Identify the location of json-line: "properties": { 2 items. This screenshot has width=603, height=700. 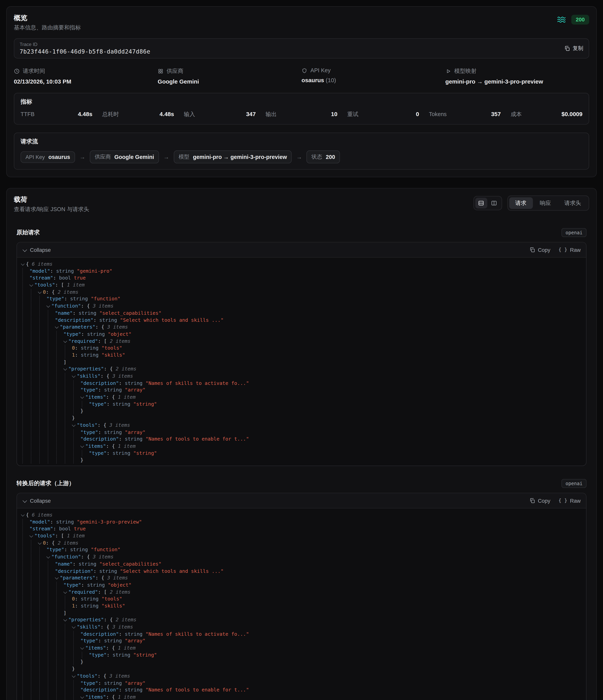
(302, 620).